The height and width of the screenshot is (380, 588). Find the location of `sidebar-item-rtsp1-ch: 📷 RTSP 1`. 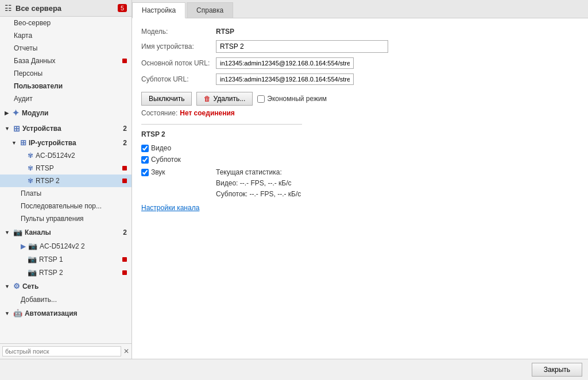

sidebar-item-rtsp1-ch: 📷 RTSP 1 is located at coordinates (65, 259).